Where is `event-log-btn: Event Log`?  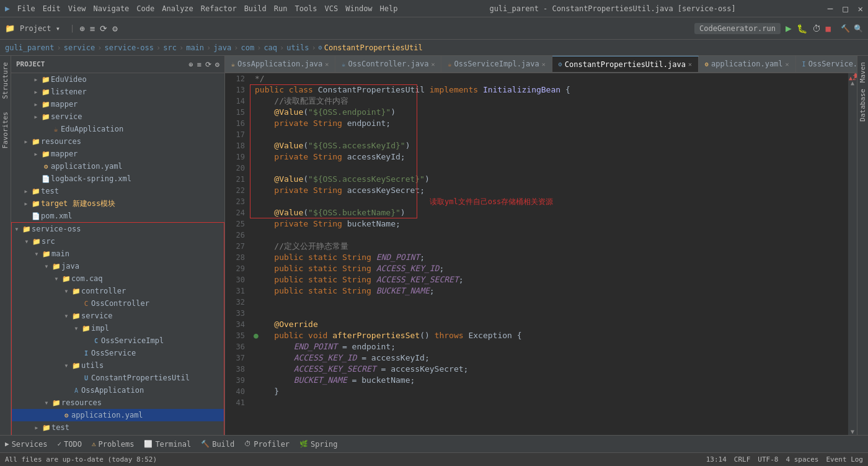
event-log-btn: Event Log is located at coordinates (844, 459).